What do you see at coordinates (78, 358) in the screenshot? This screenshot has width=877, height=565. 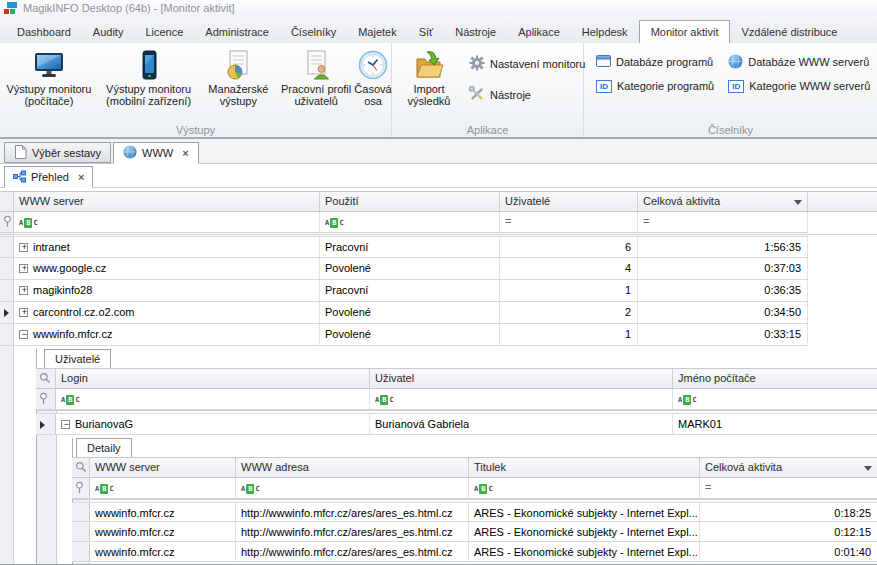 I see `tab-uzivatele: Uživatelé` at bounding box center [78, 358].